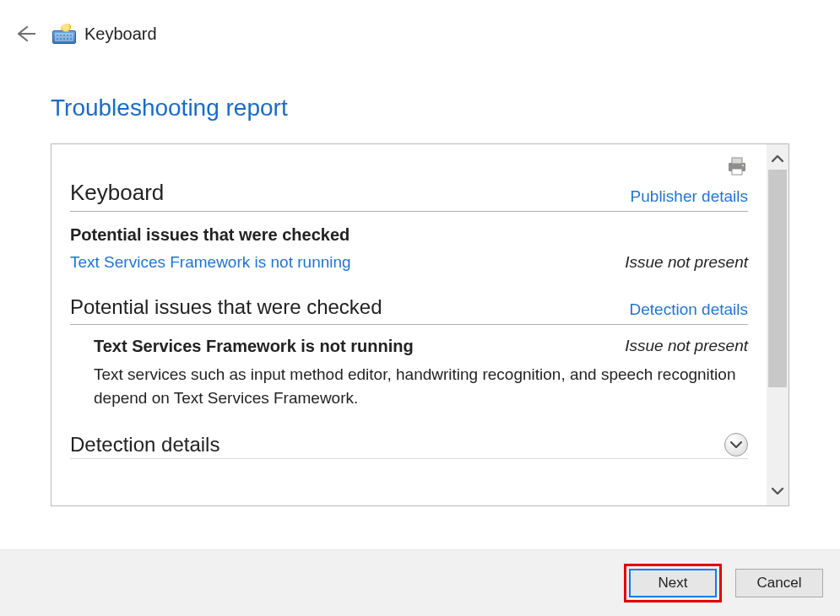  Describe the element at coordinates (778, 325) in the screenshot. I see `scroll-track` at that location.